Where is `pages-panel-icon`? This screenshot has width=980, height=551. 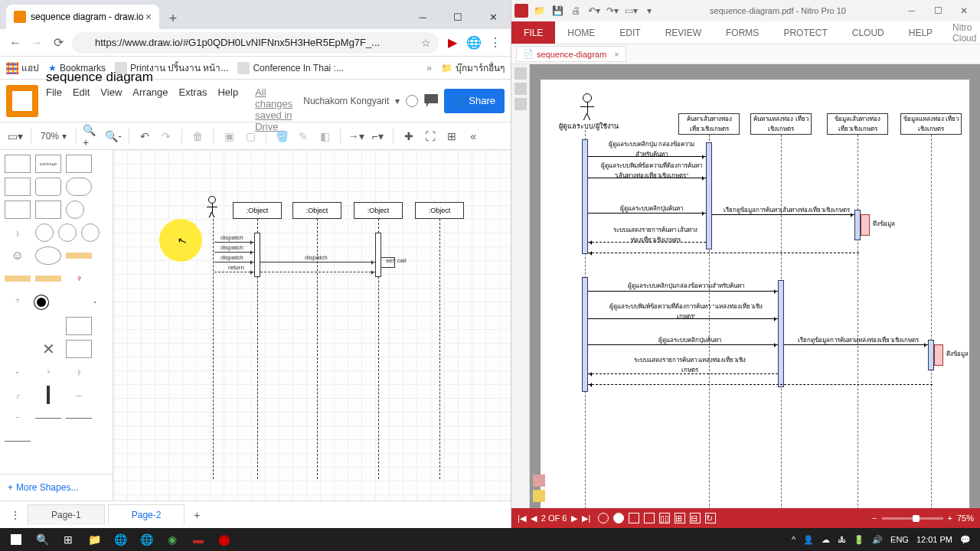 pages-panel-icon is located at coordinates (521, 73).